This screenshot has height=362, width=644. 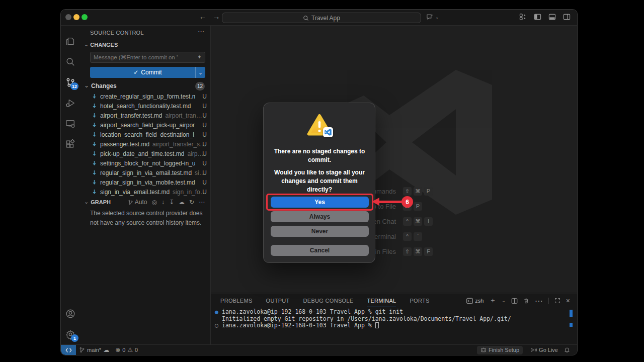 I want to click on changes-tree-header: ⌄ Changes 12, so click(x=145, y=86).